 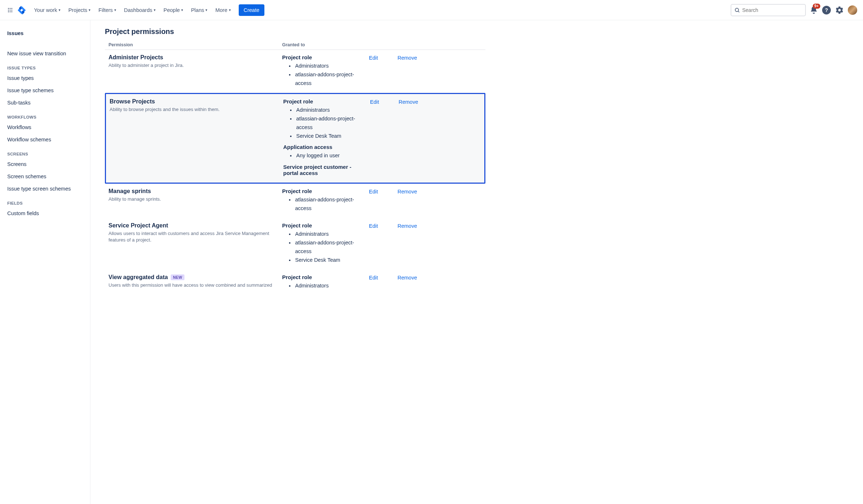 I want to click on sidebar-item-custom-fields: Custom fields, so click(x=46, y=213).